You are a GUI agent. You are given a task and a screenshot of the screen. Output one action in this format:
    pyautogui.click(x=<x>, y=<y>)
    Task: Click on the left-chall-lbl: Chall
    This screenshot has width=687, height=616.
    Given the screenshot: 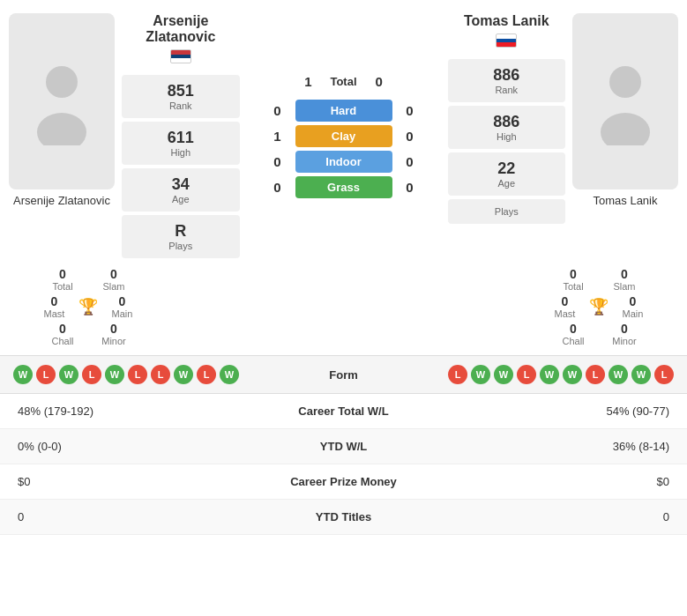 What is the action you would take?
    pyautogui.click(x=63, y=341)
    